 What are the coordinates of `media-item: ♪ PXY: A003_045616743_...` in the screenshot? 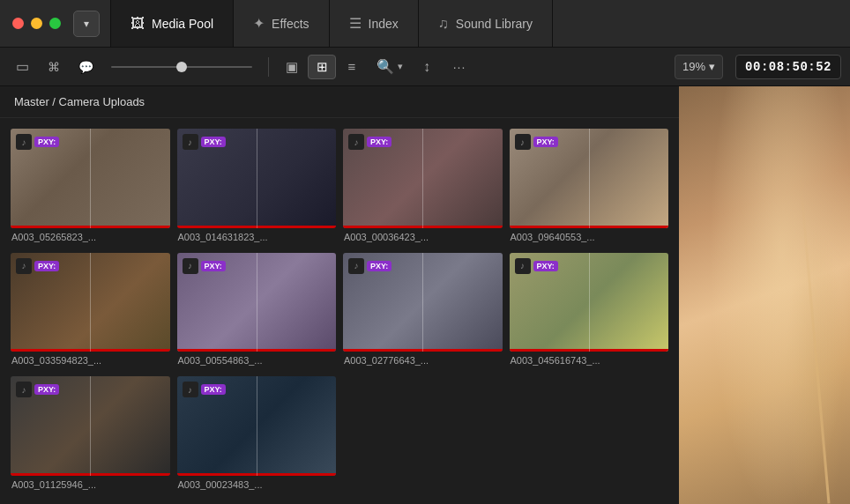 It's located at (589, 312).